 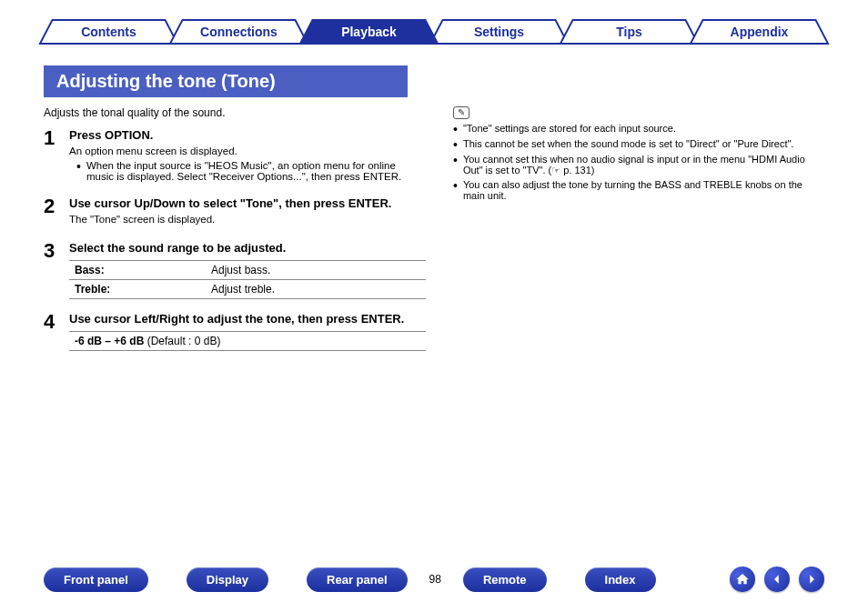 What do you see at coordinates (247, 289) in the screenshot?
I see `table-row: Treble: Adjust treble.` at bounding box center [247, 289].